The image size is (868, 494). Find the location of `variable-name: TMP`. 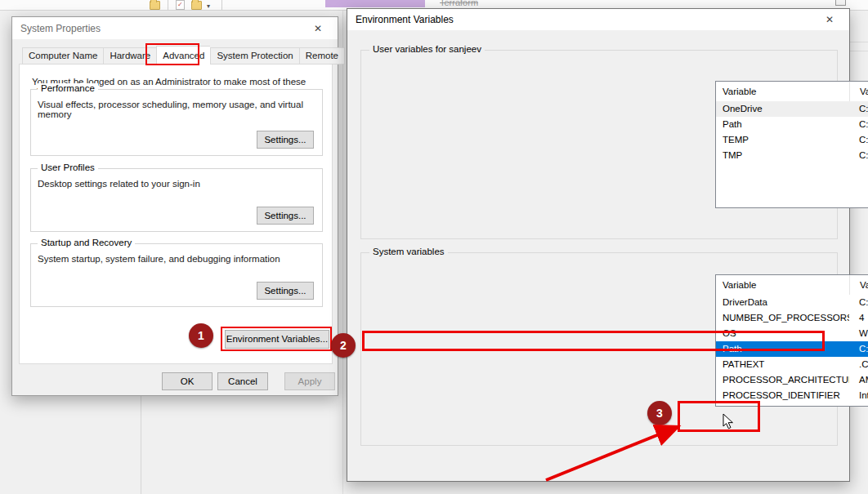

variable-name: TMP is located at coordinates (783, 155).